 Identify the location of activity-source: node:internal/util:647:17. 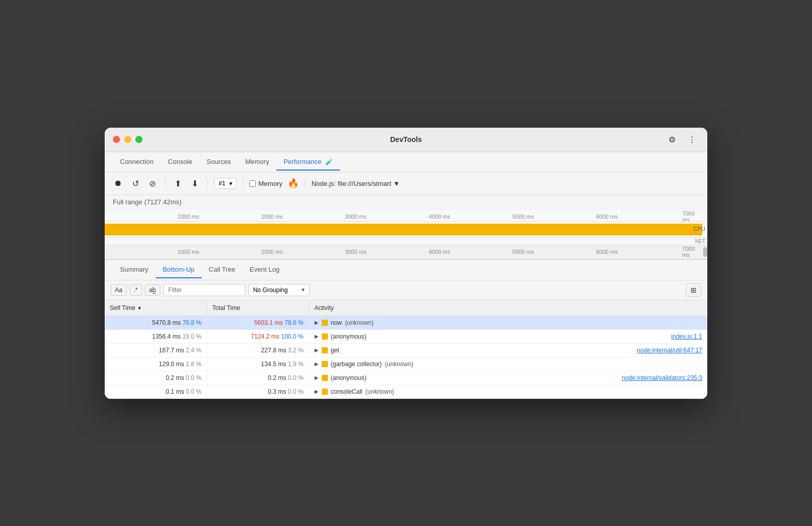
(670, 350).